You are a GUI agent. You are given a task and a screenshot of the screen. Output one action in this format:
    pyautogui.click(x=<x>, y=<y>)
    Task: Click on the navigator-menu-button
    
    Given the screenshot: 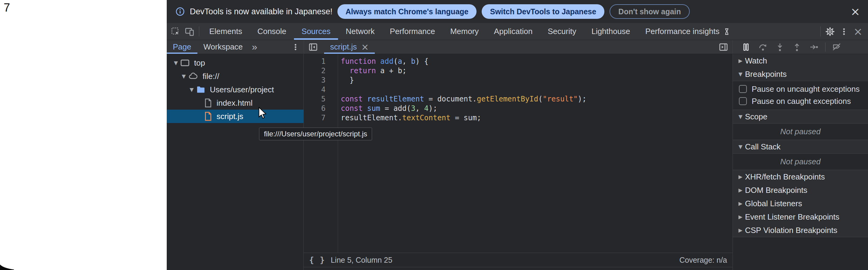 What is the action you would take?
    pyautogui.click(x=296, y=47)
    